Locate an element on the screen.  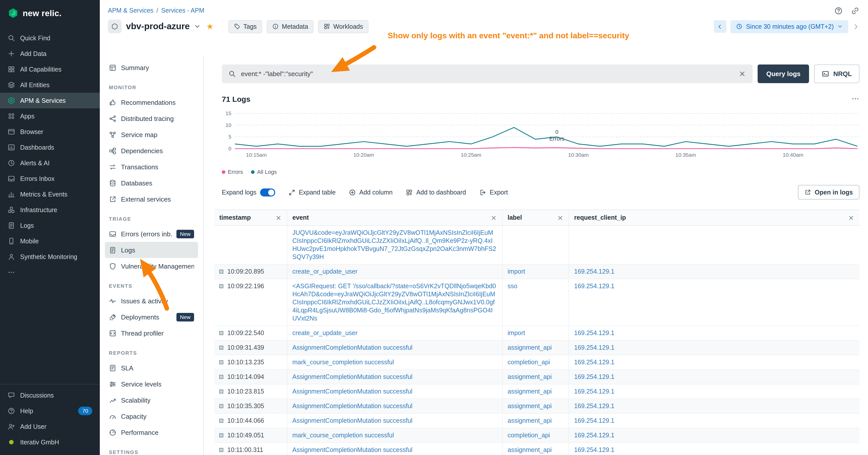
sidebar-item-service-map: Service map is located at coordinates (152, 135).